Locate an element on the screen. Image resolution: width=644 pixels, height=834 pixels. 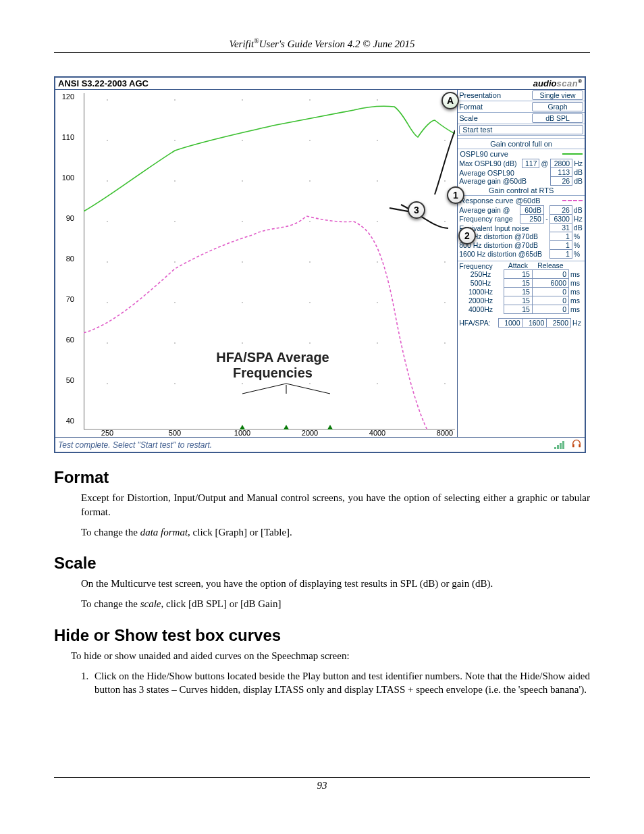
hfa-freq-1: 1000 is located at coordinates (510, 323).